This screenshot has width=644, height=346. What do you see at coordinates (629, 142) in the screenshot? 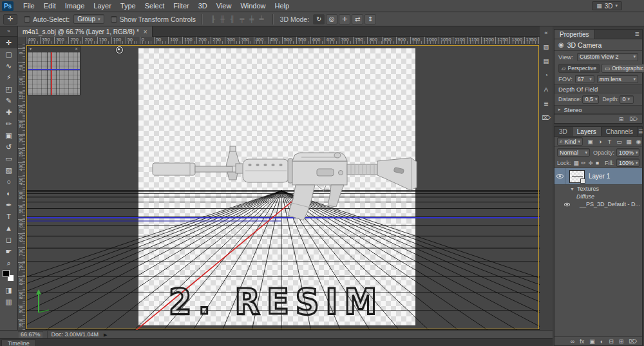
I see `filter-smart-objects-icon: ▦` at bounding box center [629, 142].